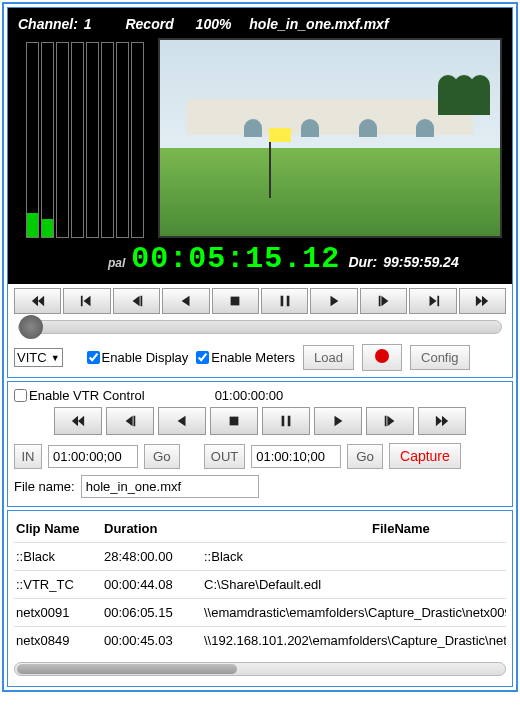 The image size is (520, 716). What do you see at coordinates (214, 24) in the screenshot?
I see `record-percent: 100%` at bounding box center [214, 24].